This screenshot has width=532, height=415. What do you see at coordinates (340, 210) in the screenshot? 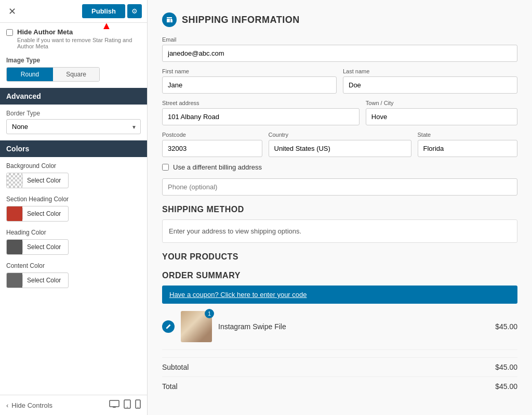
I see `shipping-method-title: SHIPPING METHOD` at bounding box center [340, 210].